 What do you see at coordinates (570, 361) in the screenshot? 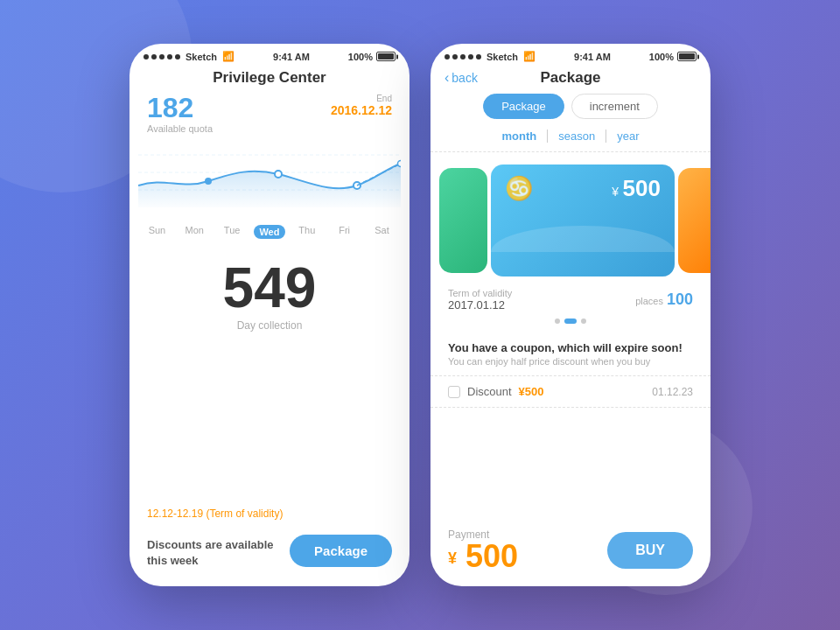
I see `coupon-sub: You can enjoy half price discount when y…` at bounding box center [570, 361].